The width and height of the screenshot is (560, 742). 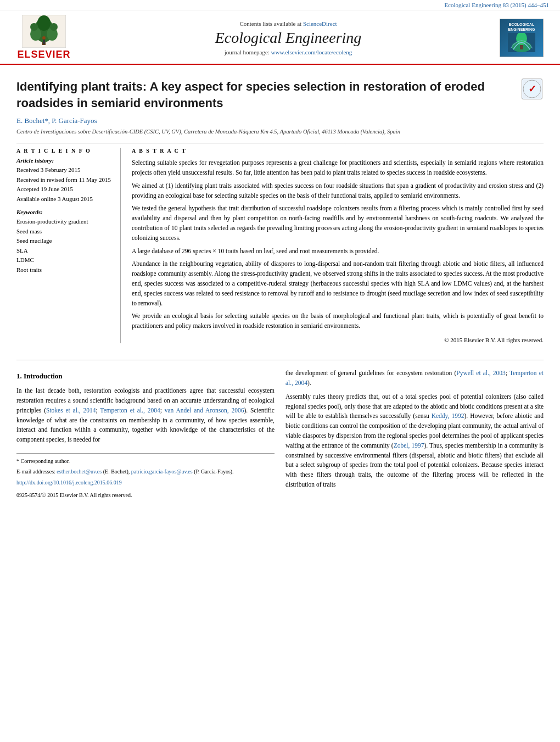 What do you see at coordinates (64, 180) in the screenshot?
I see `revised-date: Received in revised form 11 May 2015` at bounding box center [64, 180].